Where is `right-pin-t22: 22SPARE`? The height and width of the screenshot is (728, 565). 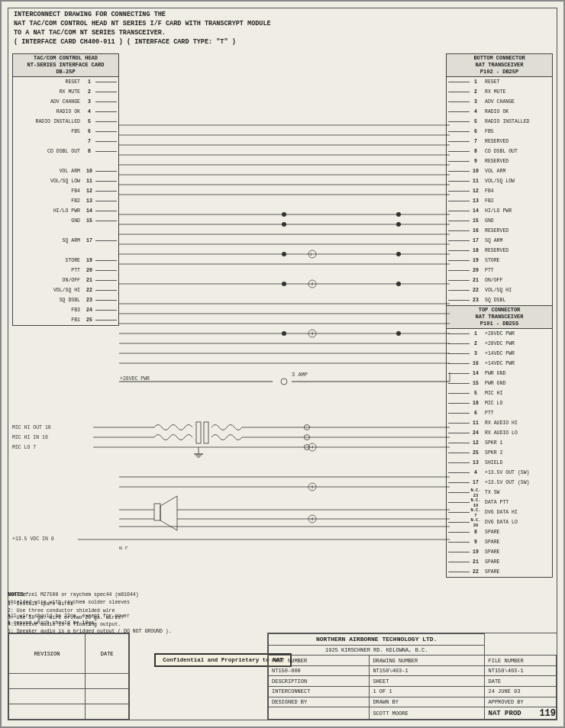 right-pin-t22: 22SPARE is located at coordinates (499, 572).